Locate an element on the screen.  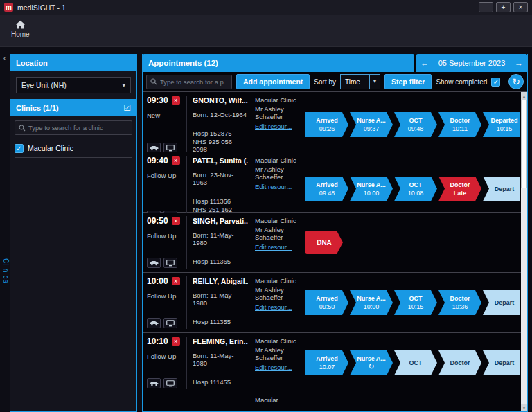
step-time: 10:36 is located at coordinates (460, 307).